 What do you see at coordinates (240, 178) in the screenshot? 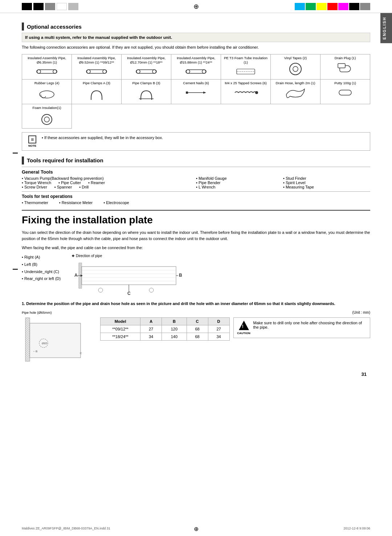
I see `tool-manifold: • Manifold Gauge` at bounding box center [240, 178].